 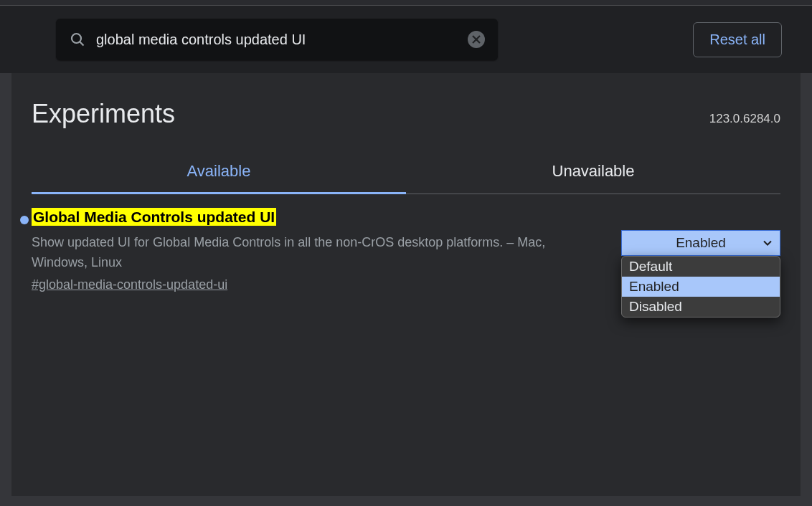 I want to click on close-icon, so click(x=476, y=39).